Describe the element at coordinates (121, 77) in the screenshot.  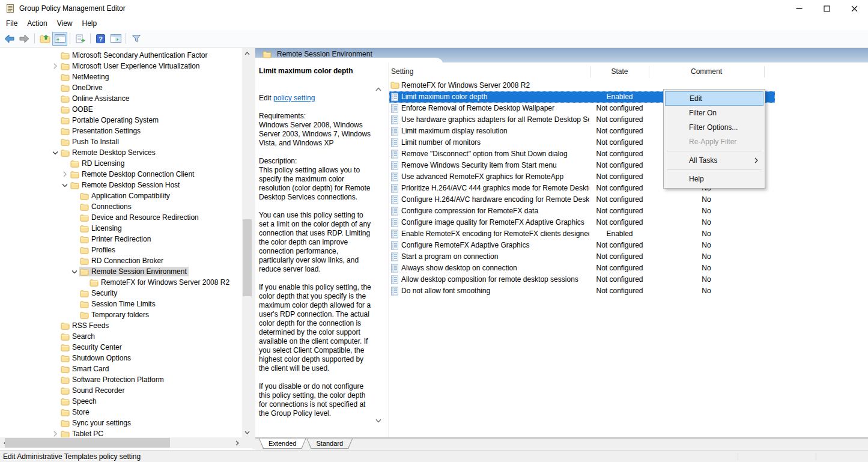
I see `tree-item-netmeeting: NetMeeting` at that location.